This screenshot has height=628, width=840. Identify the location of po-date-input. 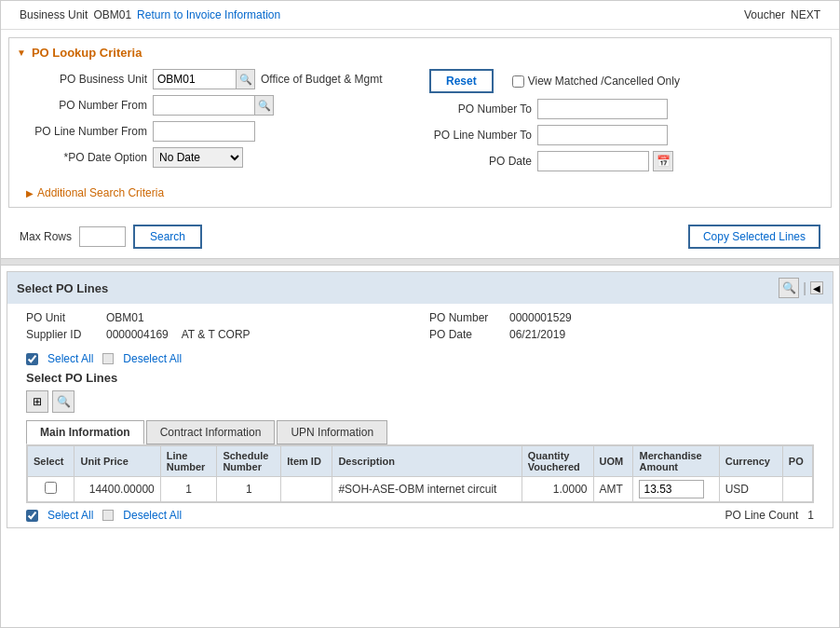
(593, 161).